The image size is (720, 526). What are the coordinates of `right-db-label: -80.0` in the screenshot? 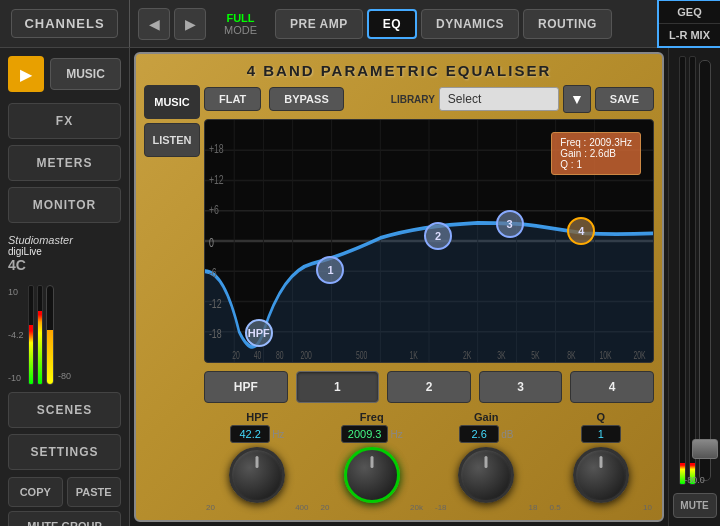 It's located at (694, 480).